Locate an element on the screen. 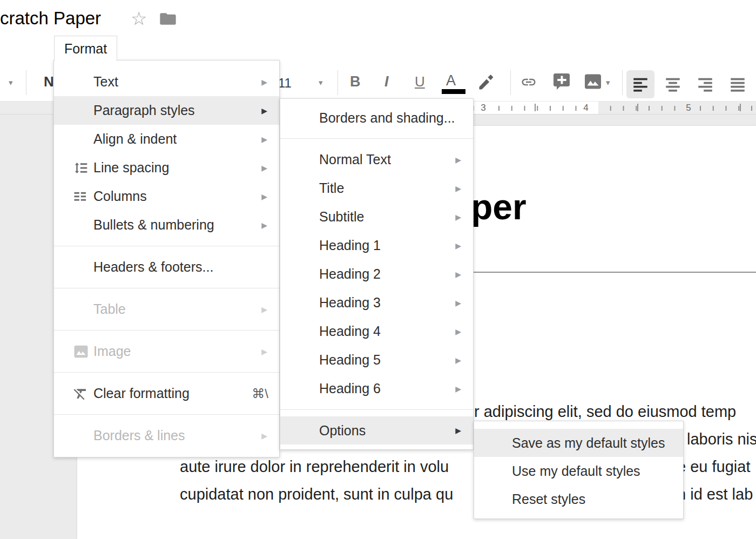  format-menu-item-bullets-numbering: Bullets & numbering is located at coordinates (166, 225).